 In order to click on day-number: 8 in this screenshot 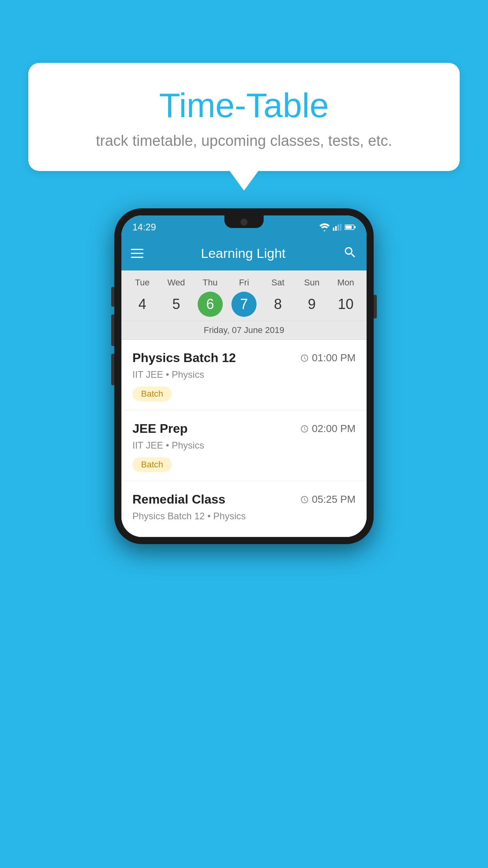, I will do `click(278, 304)`.